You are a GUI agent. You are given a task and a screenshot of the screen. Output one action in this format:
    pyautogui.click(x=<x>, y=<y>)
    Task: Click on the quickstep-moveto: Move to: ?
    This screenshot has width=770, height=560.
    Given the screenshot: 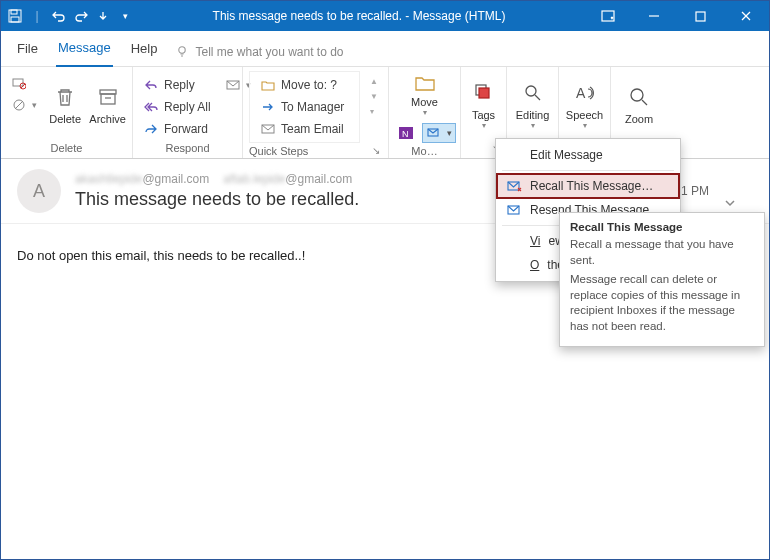 What is the action you would take?
    pyautogui.click(x=304, y=85)
    